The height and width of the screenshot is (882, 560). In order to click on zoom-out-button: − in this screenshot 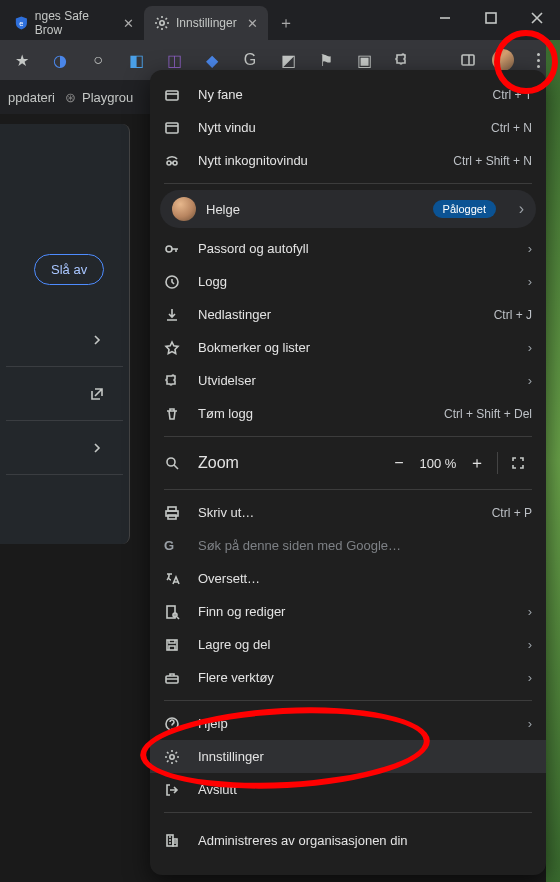, I will do `click(399, 463)`.